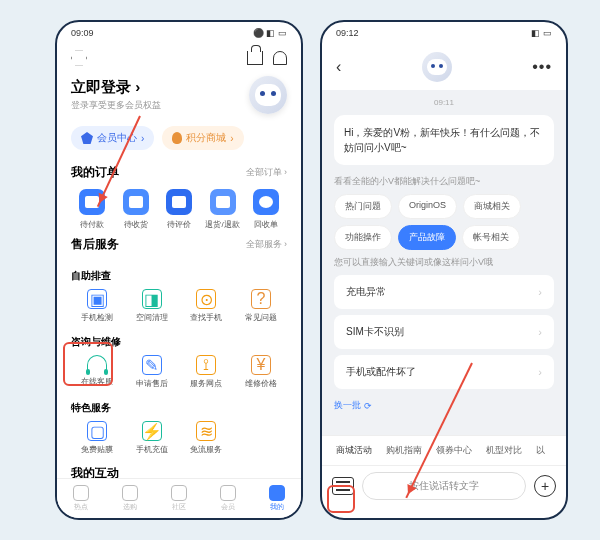 The width and height of the screenshot is (600, 540). I want to click on status-icons: ⚫ ◧ ▭, so click(270, 33).